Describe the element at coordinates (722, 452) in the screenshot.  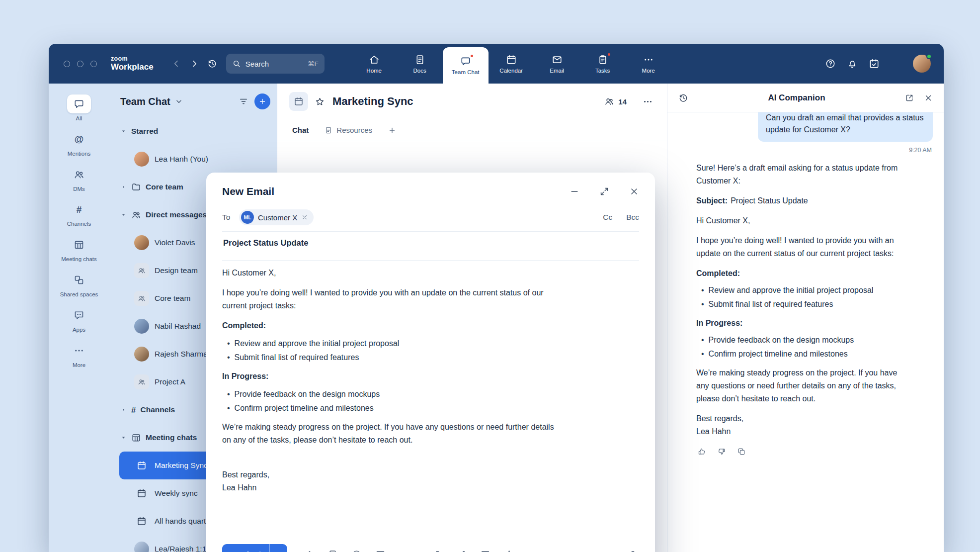
I see `thumbs-down-button` at that location.